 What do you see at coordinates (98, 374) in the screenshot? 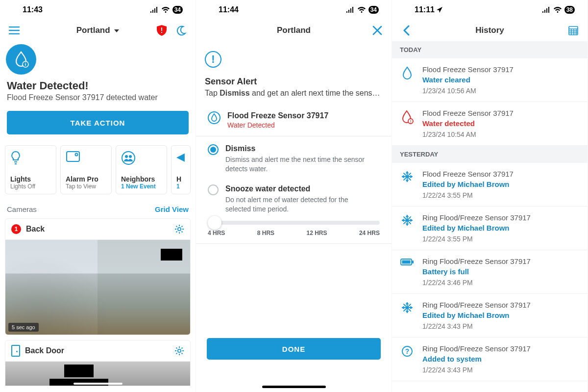
I see `camera-preview-back-door` at bounding box center [98, 374].